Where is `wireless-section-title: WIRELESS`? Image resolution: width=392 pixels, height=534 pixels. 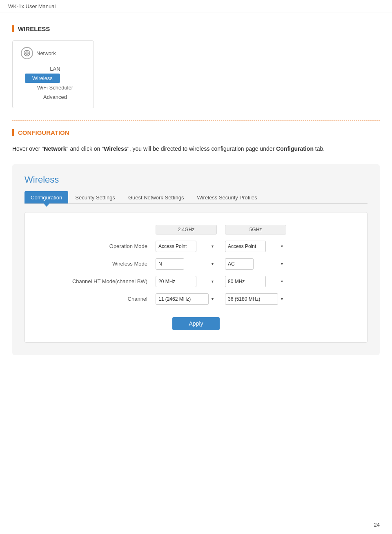
wireless-section-title: WIRELESS is located at coordinates (196, 29).